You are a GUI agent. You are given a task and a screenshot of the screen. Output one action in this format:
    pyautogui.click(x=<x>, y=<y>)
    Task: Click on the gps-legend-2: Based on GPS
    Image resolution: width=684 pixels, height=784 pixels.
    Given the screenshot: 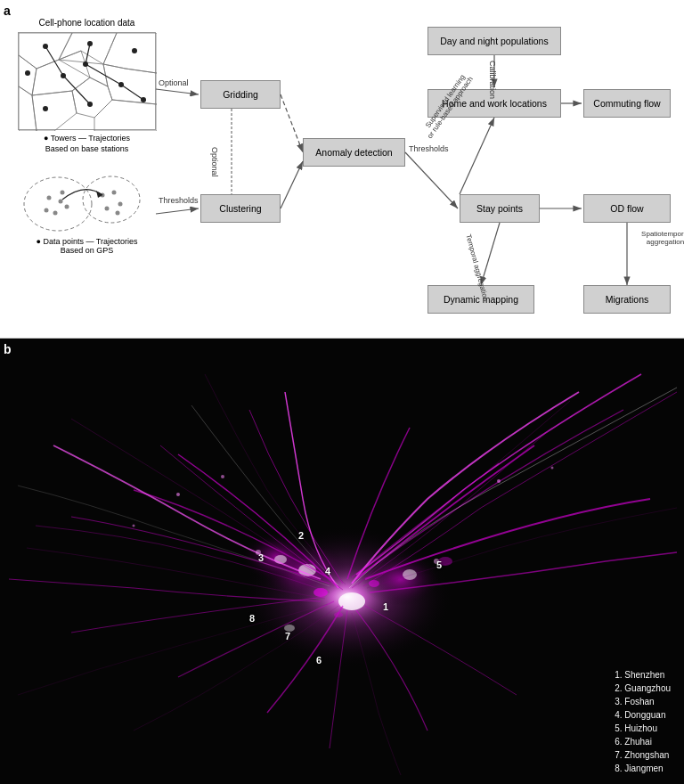 What is the action you would take?
    pyautogui.click(x=87, y=250)
    